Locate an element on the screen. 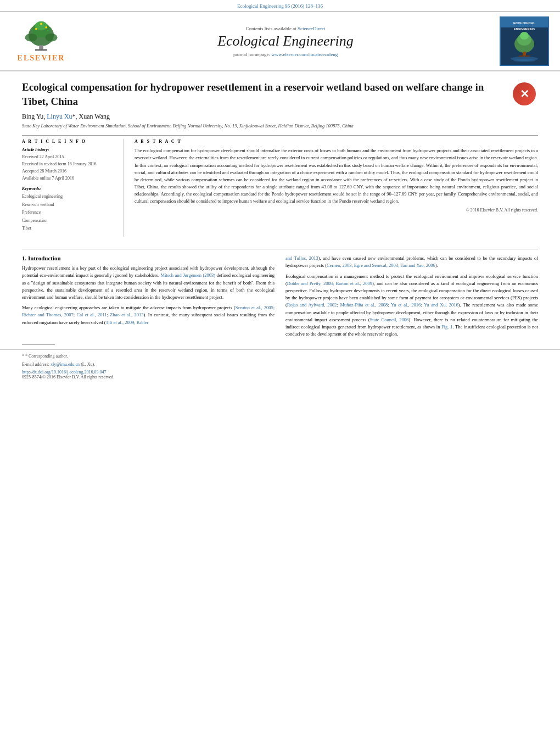  article-footer: * * Corresponding author. E-mail address… is located at coordinates (280, 366).